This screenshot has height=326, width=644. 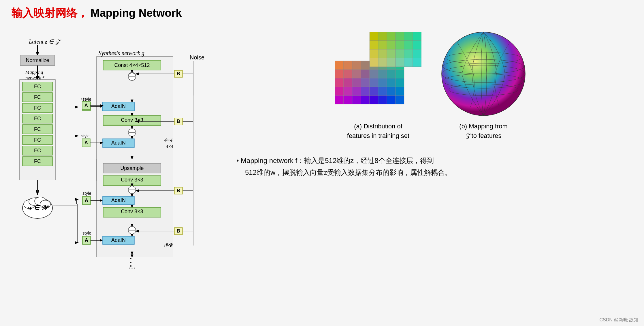 I want to click on visual-a: (a) Distribution of features in training…, so click(x=378, y=86).